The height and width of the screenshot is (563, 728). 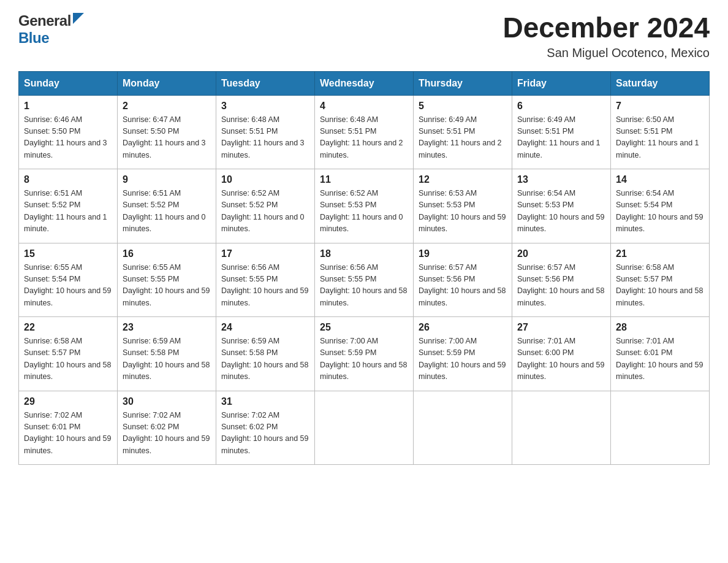 I want to click on calendar-cell: 31 Sunrise: 7:02 AMSunset: 6:02 PMDaylig…, so click(x=266, y=428).